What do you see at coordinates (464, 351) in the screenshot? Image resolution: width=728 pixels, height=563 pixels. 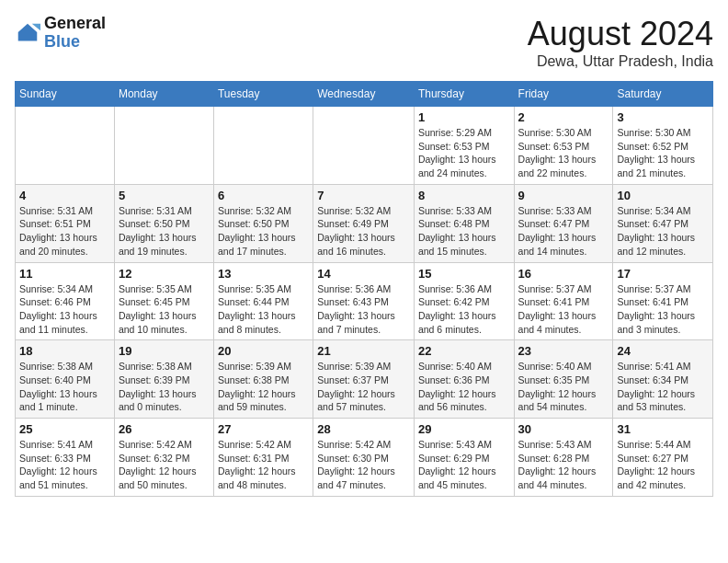 I see `day-number: 22` at bounding box center [464, 351].